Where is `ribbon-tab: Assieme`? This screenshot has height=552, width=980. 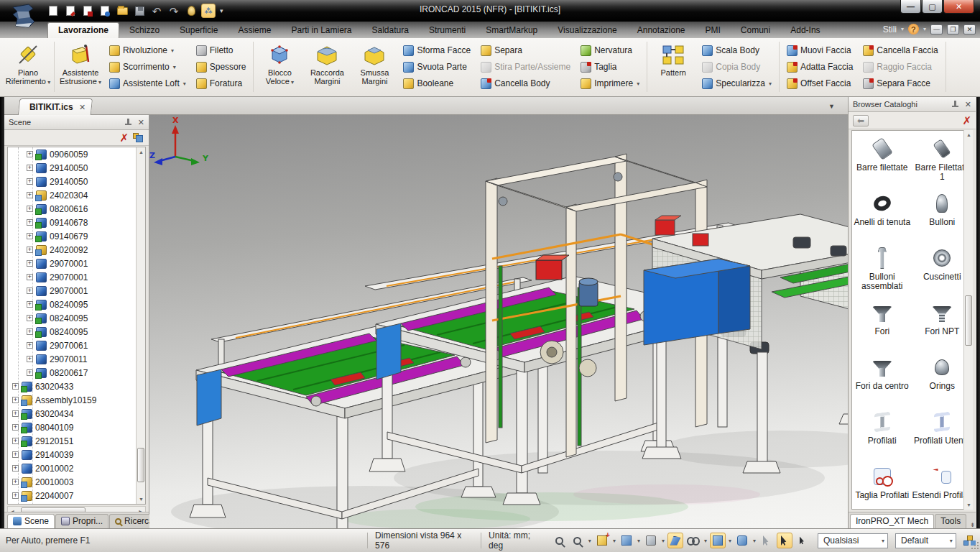 ribbon-tab: Assieme is located at coordinates (254, 30).